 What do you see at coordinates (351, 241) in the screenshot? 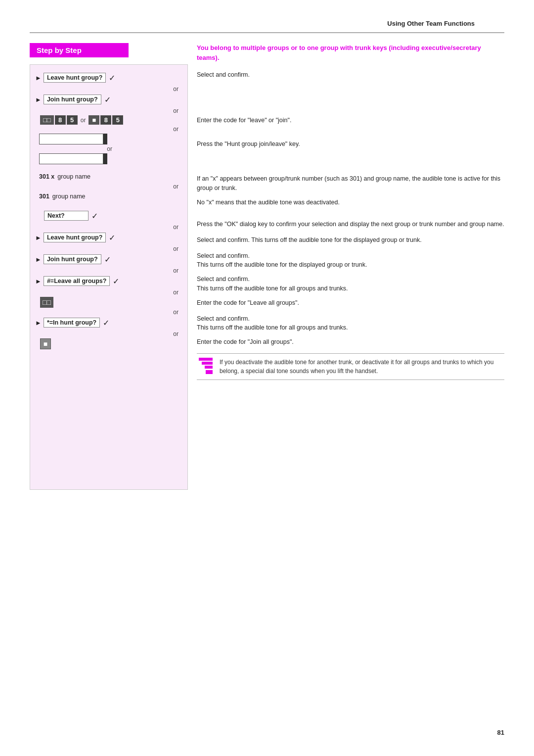
I see `instr-leave: Select and confirm. This turns off the a…` at bounding box center [351, 241].